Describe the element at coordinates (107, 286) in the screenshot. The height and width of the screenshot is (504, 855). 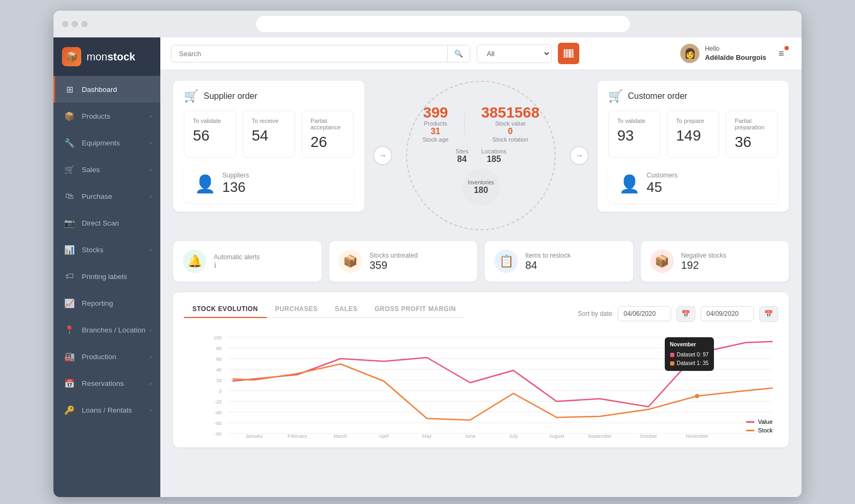
I see `sidebar-nav: ⊞ Dashboard 📦 Products › 🔧 Equipments › …` at that location.